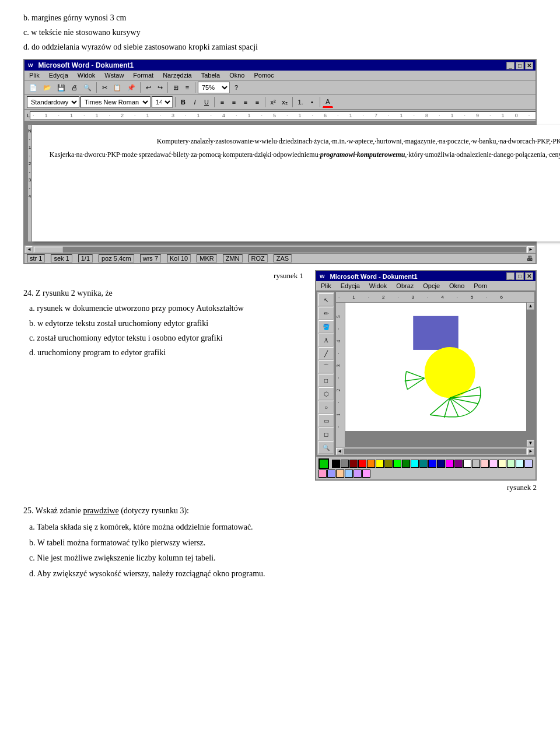  What do you see at coordinates (520, 464) in the screenshot?
I see `color-lightcyan` at bounding box center [520, 464].